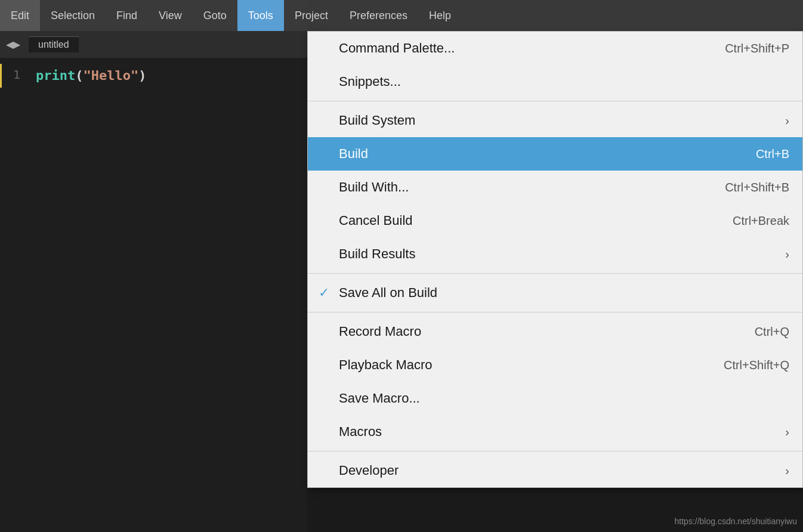  Describe the element at coordinates (555, 120) in the screenshot. I see `menu-entry-build-system: Build System ›` at that location.